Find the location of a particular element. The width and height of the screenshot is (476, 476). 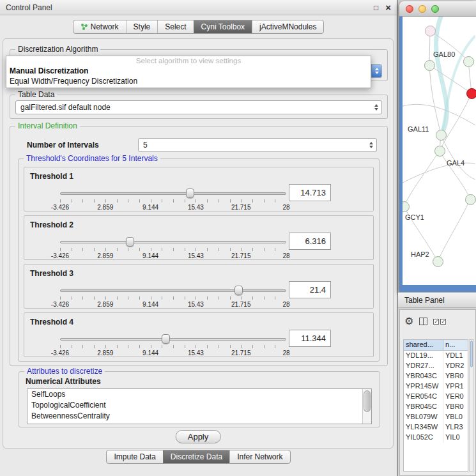

tab-select: Select is located at coordinates (175, 27).